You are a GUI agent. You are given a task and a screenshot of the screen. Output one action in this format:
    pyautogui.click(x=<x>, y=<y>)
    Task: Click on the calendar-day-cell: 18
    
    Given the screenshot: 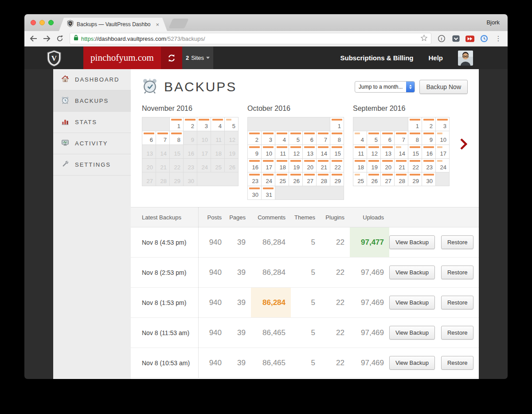 What is the action you would take?
    pyautogui.click(x=282, y=165)
    